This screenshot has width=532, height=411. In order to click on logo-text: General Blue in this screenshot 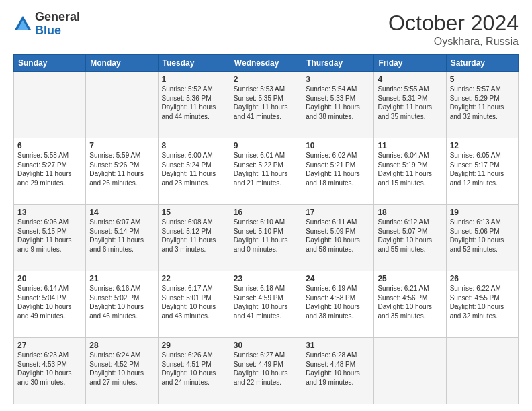, I will do `click(58, 24)`.